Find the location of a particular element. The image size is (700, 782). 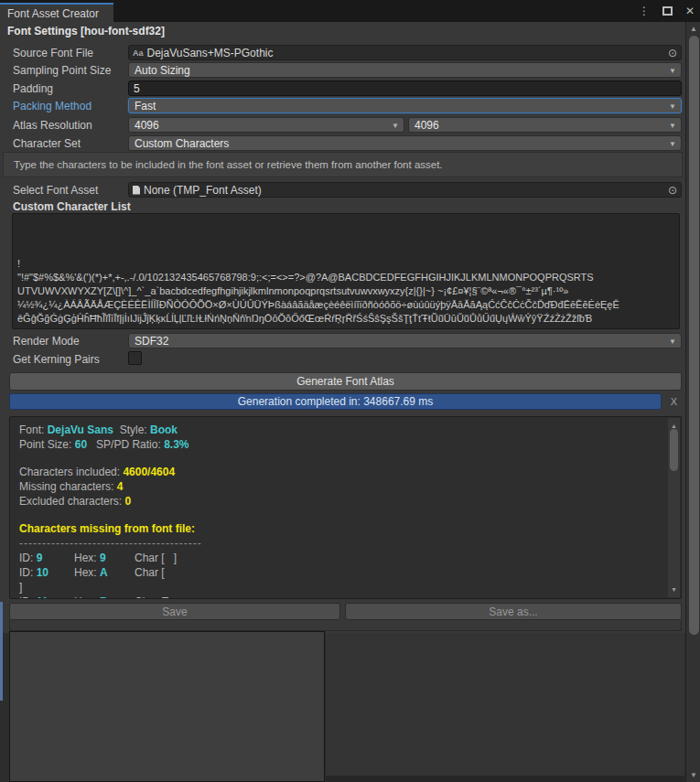

missing-char-row: ID: 11Hex: BChar Π is located at coordinates (339, 596).